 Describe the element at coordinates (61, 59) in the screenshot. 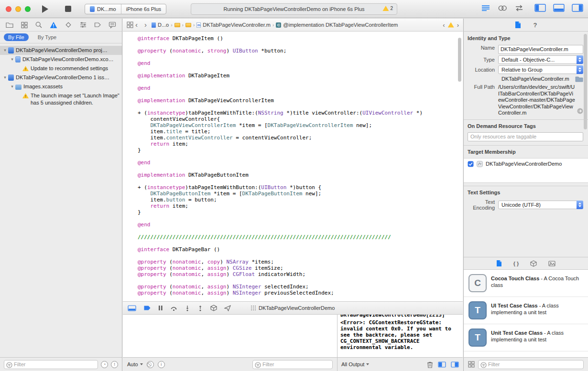

I see `tree-item: ▾DKTabPageViewControllerDemo.xco…` at that location.